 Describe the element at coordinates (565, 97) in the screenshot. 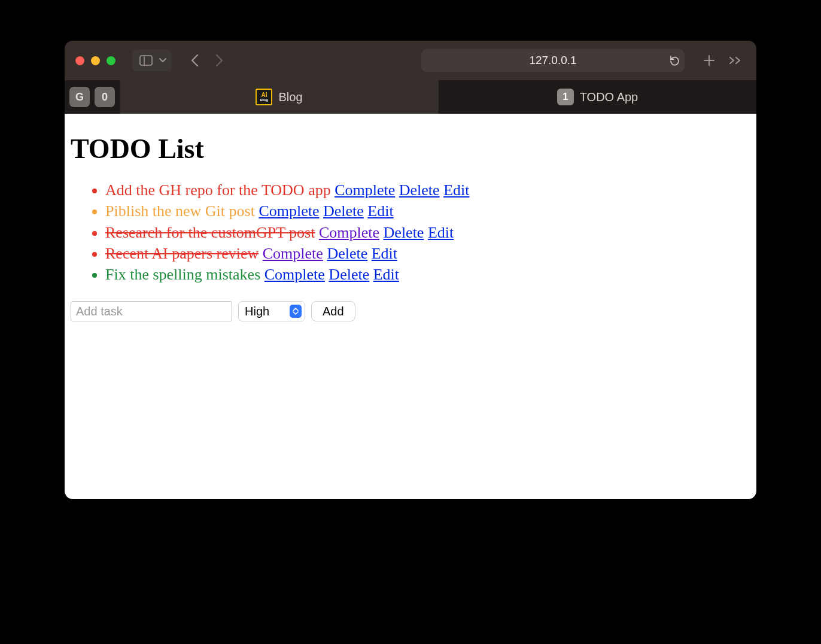

I see `tab-badge-icon: 1` at that location.